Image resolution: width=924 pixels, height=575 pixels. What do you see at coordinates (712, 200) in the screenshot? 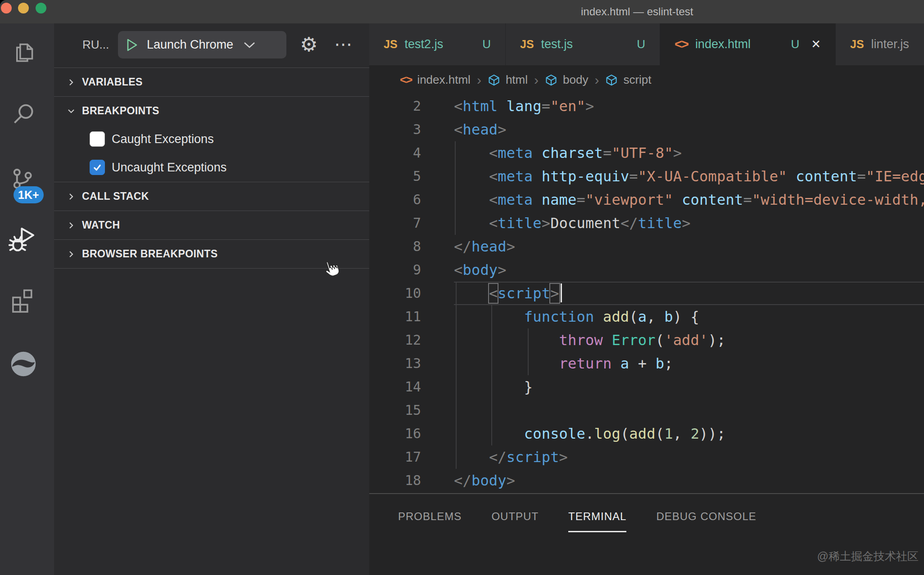
I see `code-token: content` at bounding box center [712, 200].